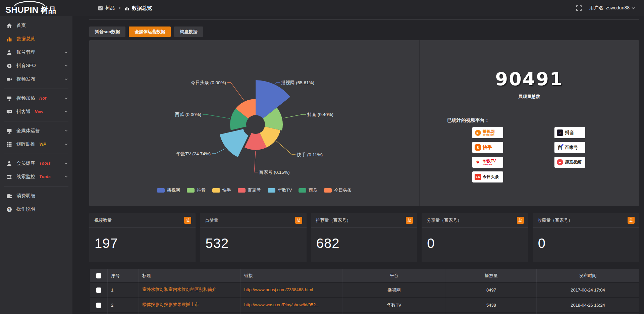 The height and width of the screenshot is (314, 644). What do you see at coordinates (294, 116) in the screenshot?
I see `label-leader-line` at bounding box center [294, 116].